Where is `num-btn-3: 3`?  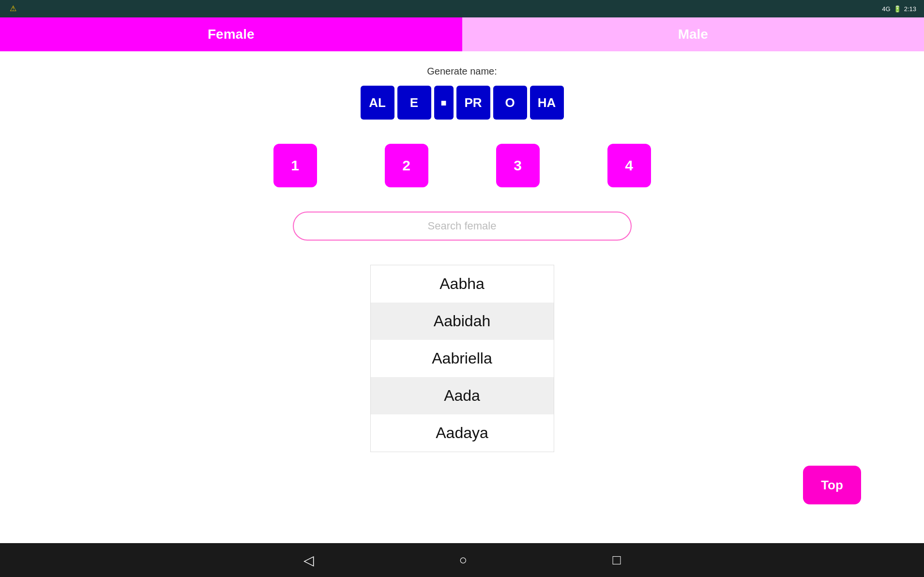 num-btn-3: 3 is located at coordinates (518, 166).